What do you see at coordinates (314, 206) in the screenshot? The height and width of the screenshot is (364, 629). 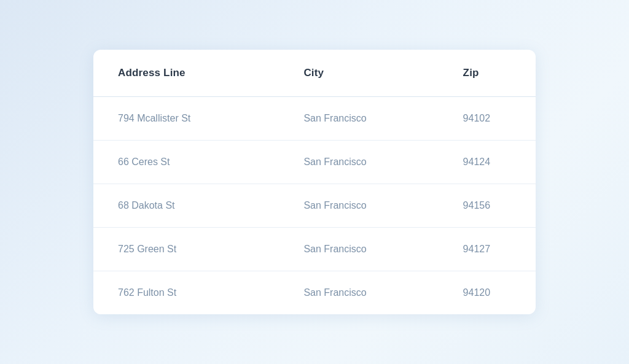 I see `table-row: 68 Dakota StSan Francisco94156` at bounding box center [314, 206].